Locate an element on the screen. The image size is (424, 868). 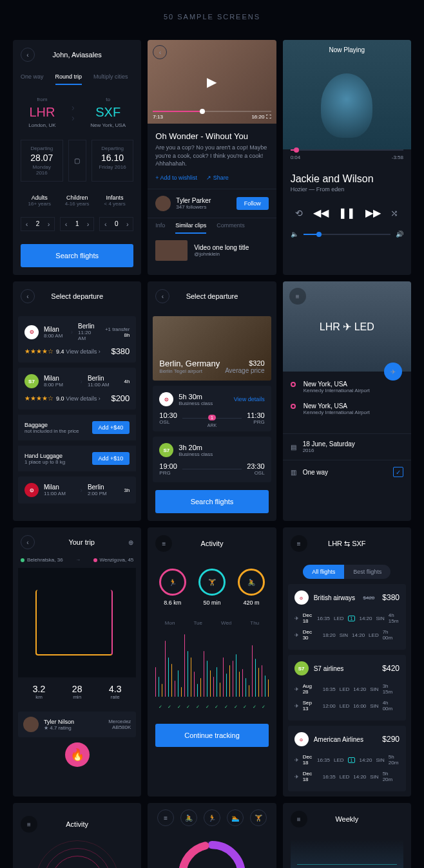
flight-item: ⊙ Milan11:00 AM › Berlin2:00 PM 3h is located at coordinates (77, 490).